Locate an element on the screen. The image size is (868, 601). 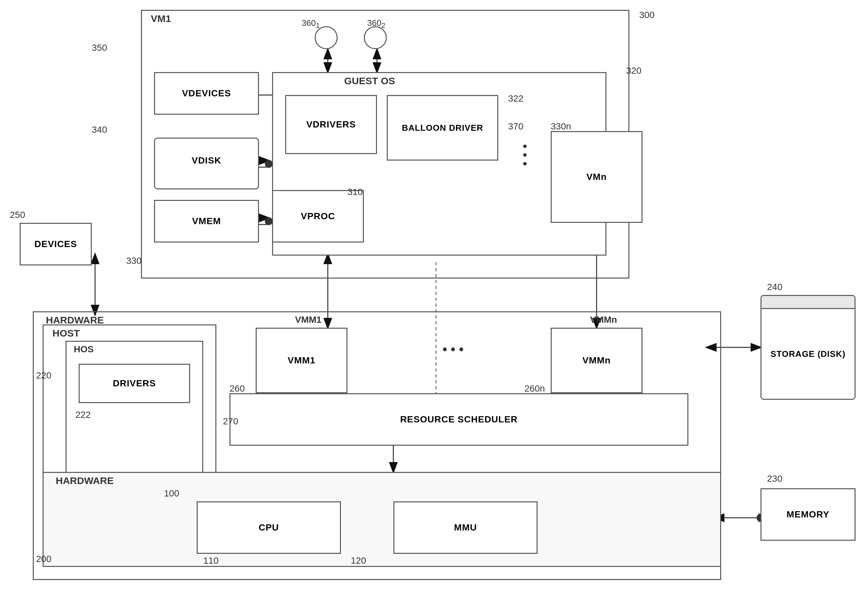
ref-340: 340 is located at coordinates (99, 130).